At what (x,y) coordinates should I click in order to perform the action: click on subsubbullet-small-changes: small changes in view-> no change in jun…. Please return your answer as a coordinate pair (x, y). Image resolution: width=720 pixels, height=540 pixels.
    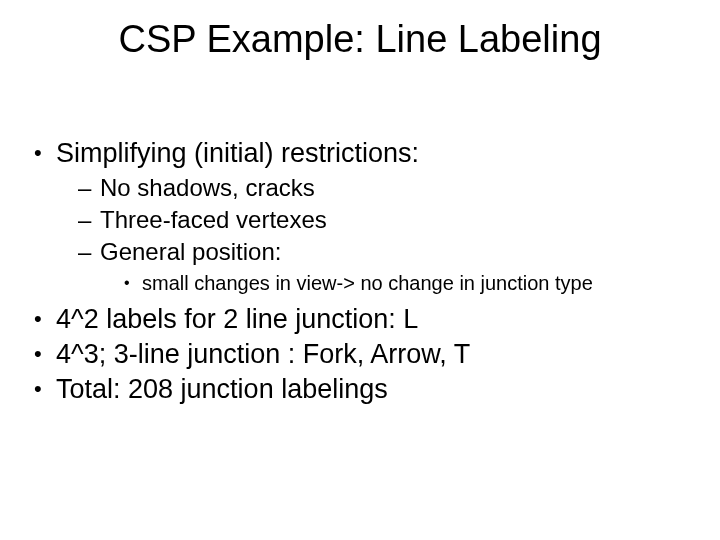
    Looking at the image, I should click on (360, 283).